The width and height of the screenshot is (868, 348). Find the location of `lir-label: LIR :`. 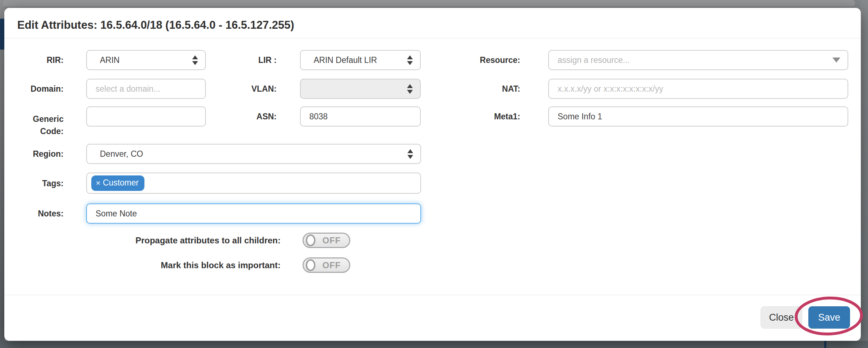

lir-label: LIR : is located at coordinates (248, 60).